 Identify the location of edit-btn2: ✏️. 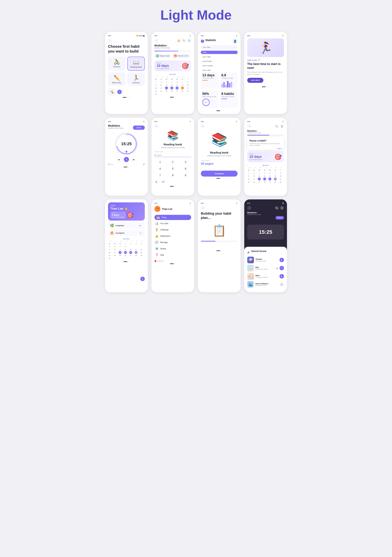
(277, 126).